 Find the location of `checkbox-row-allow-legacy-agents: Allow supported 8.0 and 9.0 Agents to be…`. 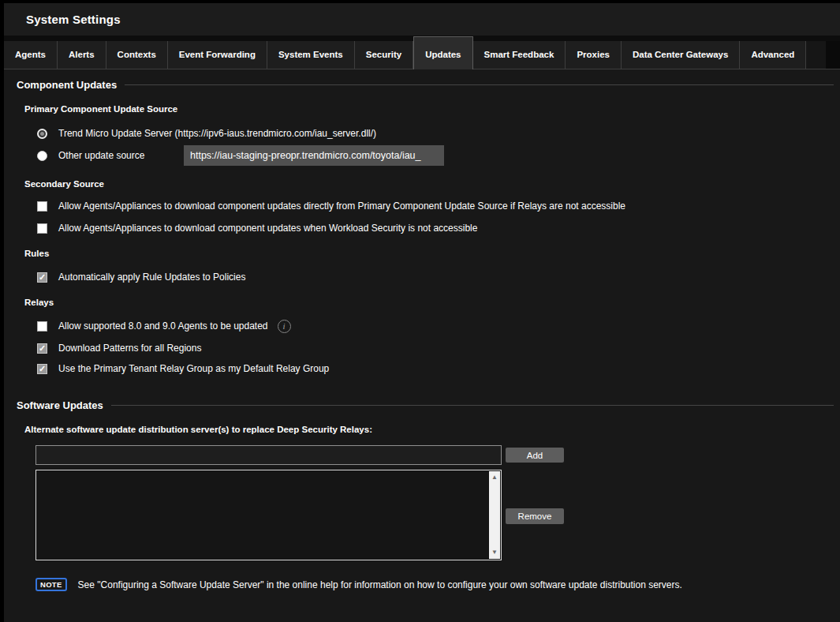

checkbox-row-allow-legacy-agents: Allow supported 8.0 and 9.0 Agents to be… is located at coordinates (437, 326).